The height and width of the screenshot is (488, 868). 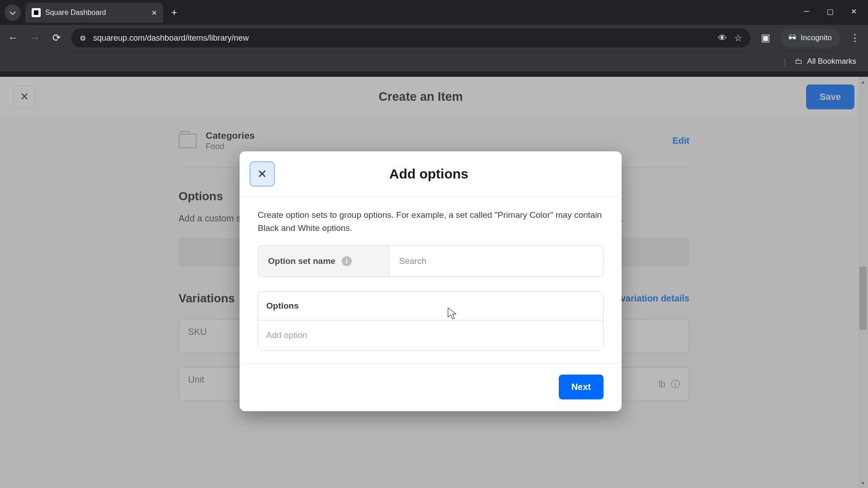 What do you see at coordinates (430, 387) in the screenshot?
I see `modal-footer: Next` at bounding box center [430, 387].